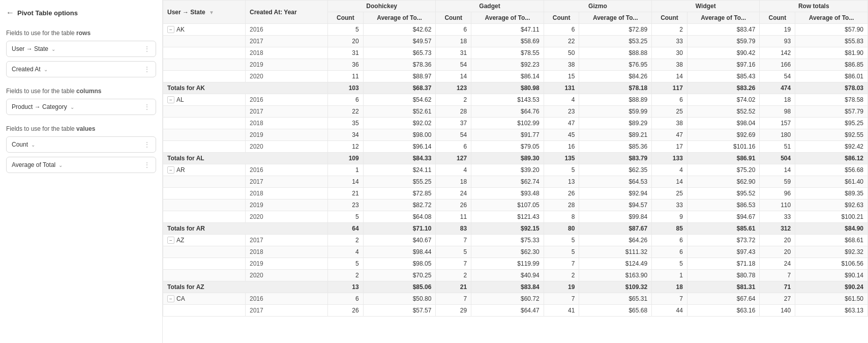 This screenshot has height=343, width=868. I want to click on table-cell: $89.30, so click(507, 159).